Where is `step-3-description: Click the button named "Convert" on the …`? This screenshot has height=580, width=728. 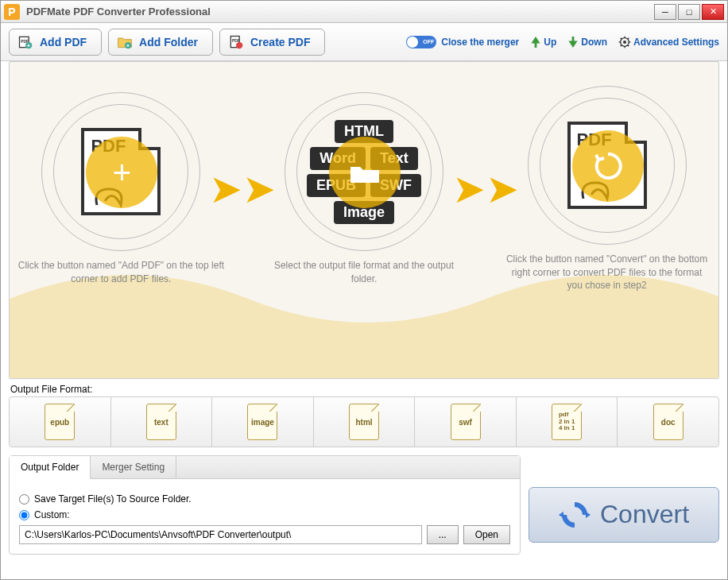
step-3-description: Click the button named "Convert" on the … is located at coordinates (607, 273).